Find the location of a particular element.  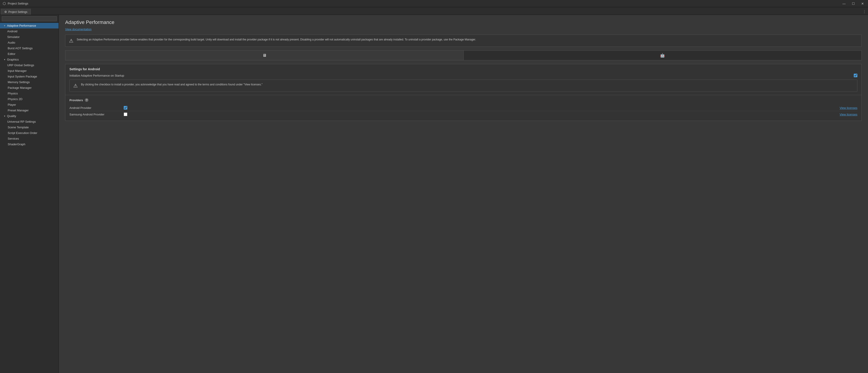

title-bar-title: Project Settings is located at coordinates (18, 3).